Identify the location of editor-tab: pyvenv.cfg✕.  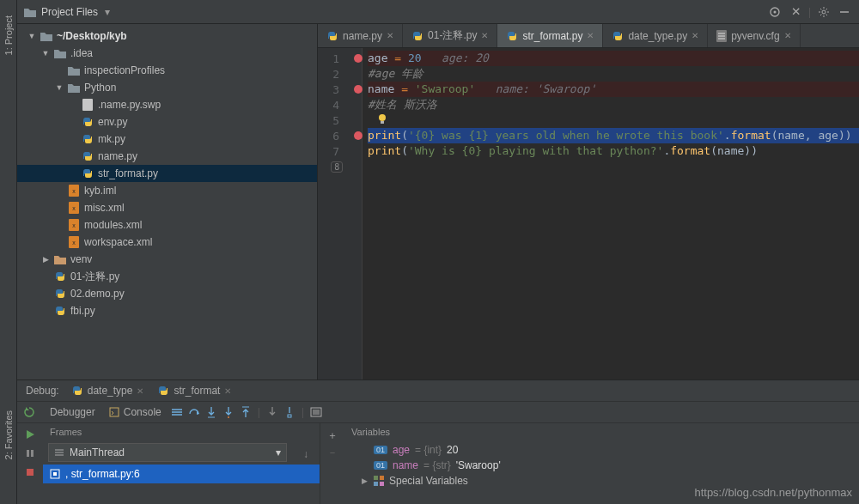
(754, 36).